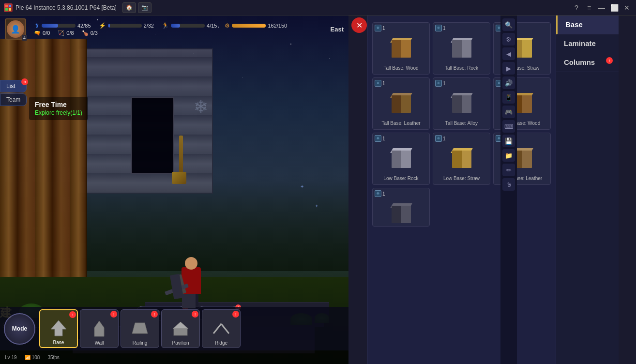 The height and width of the screenshot is (364, 636). What do you see at coordinates (602, 8) in the screenshot?
I see `window-controls: ? ≡ — ⬜ ✕` at bounding box center [602, 8].